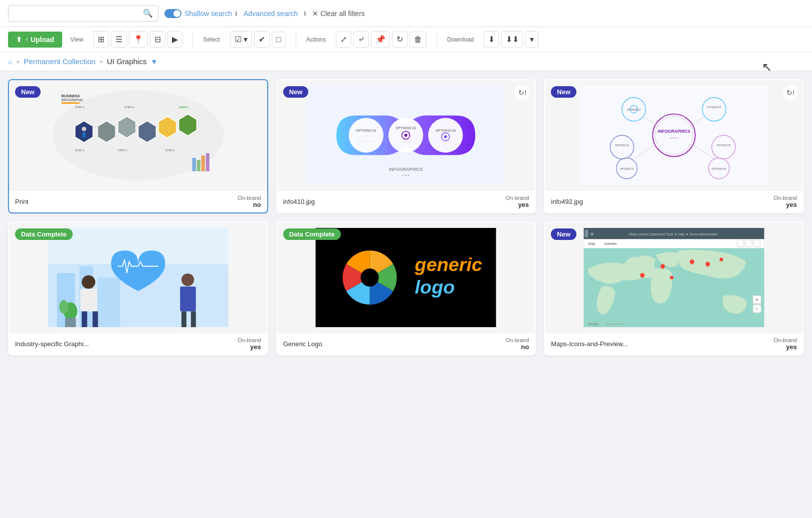  I want to click on advanced-search-info-icon: ℹ, so click(305, 14).